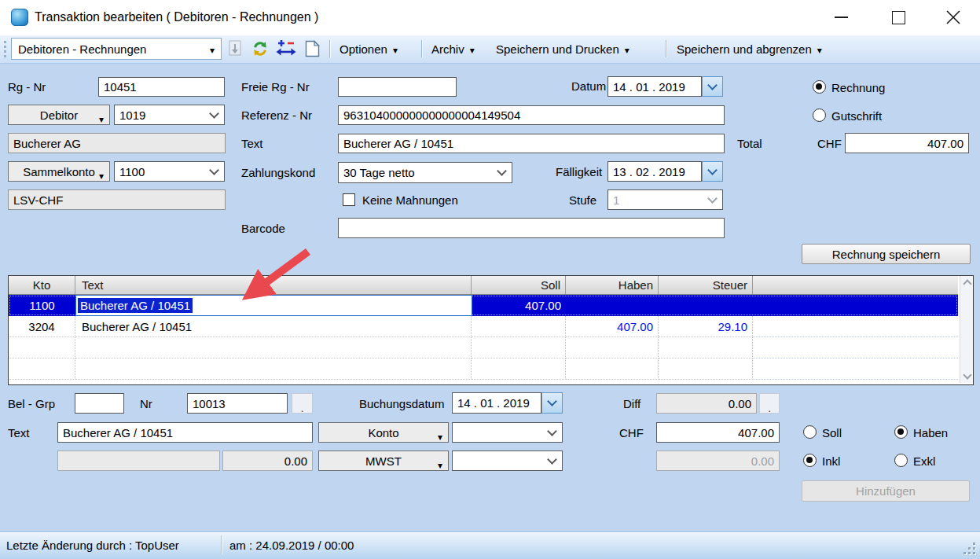 The width and height of the screenshot is (980, 559). What do you see at coordinates (278, 275) in the screenshot?
I see `red-arrow-annotation` at bounding box center [278, 275].